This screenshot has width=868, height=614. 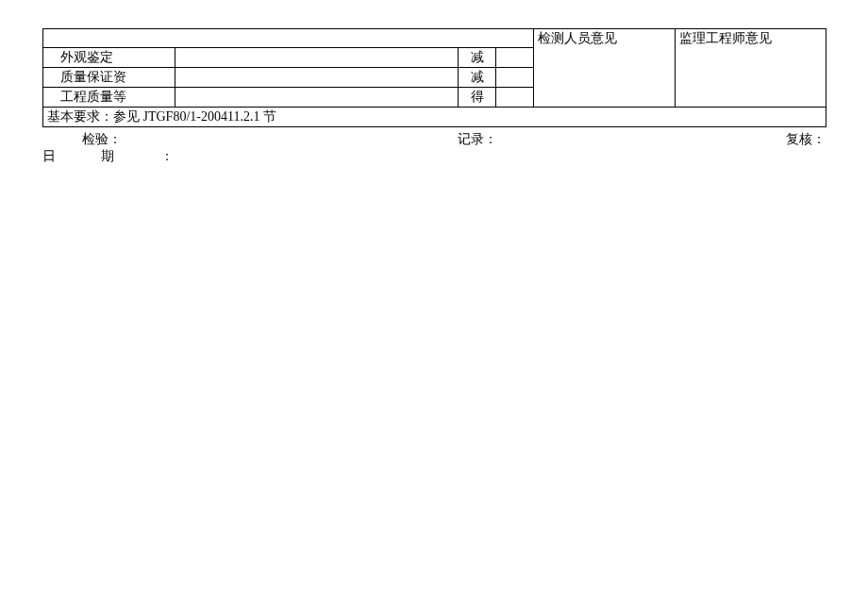 I want to click on date-suffix: 期, so click(x=108, y=157).